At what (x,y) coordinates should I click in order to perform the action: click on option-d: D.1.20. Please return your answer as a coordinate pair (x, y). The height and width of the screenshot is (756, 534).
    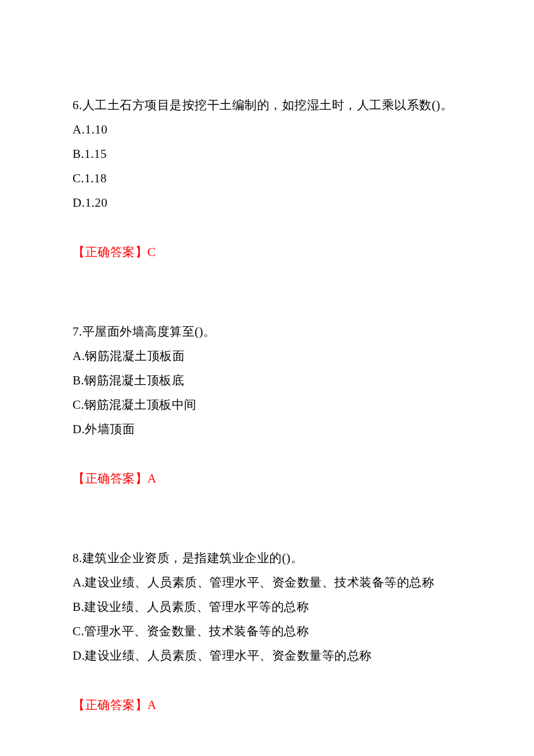
    Looking at the image, I should click on (267, 203).